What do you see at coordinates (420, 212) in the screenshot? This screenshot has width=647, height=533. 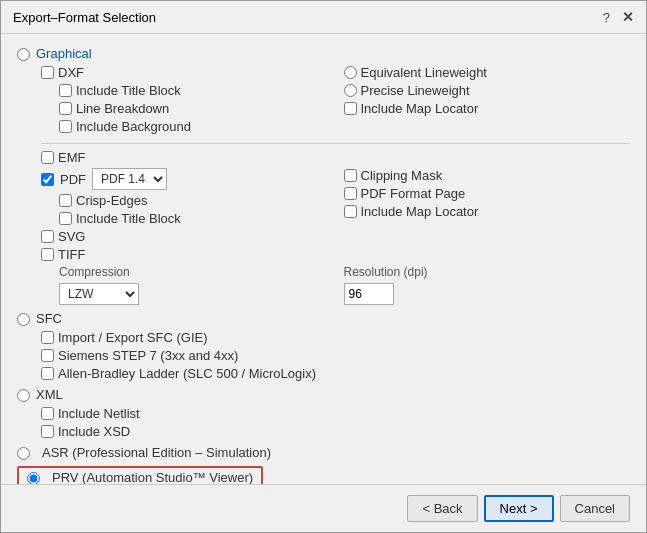 I see `pdf-include-map-locator-label: Include Map Locator` at bounding box center [420, 212].